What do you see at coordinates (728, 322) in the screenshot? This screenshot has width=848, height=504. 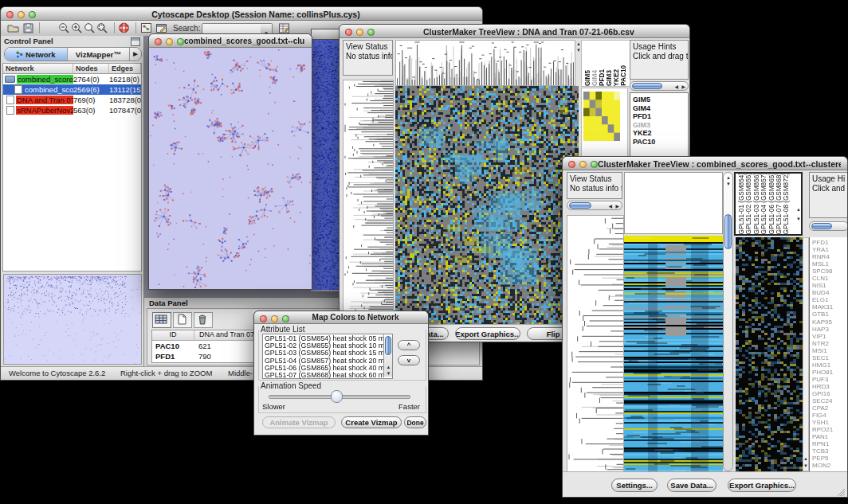 I see `treeview2-vscrollbar: ▲ ▼` at bounding box center [728, 322].